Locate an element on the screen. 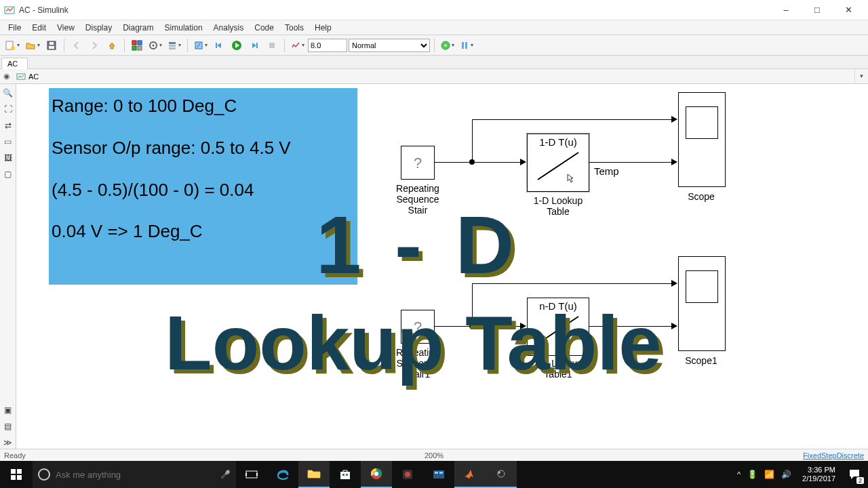 This screenshot has height=488, width=868. fit-to-view-icon: ⛶ is located at coordinates (8, 109).